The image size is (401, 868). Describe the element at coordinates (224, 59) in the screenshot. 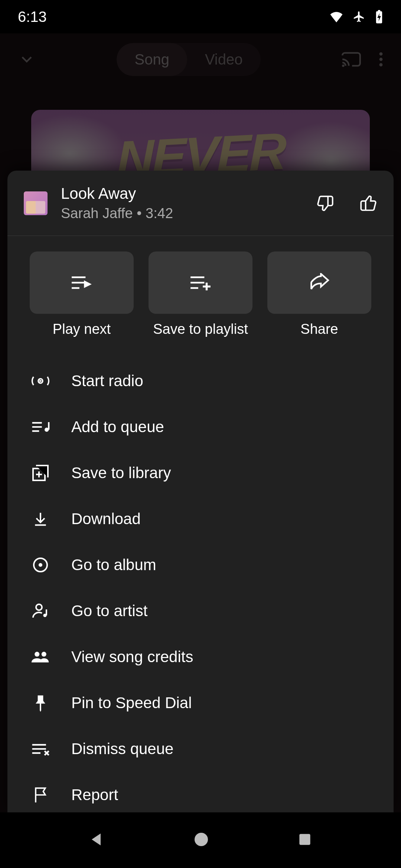

I see `segment-video: Video` at that location.